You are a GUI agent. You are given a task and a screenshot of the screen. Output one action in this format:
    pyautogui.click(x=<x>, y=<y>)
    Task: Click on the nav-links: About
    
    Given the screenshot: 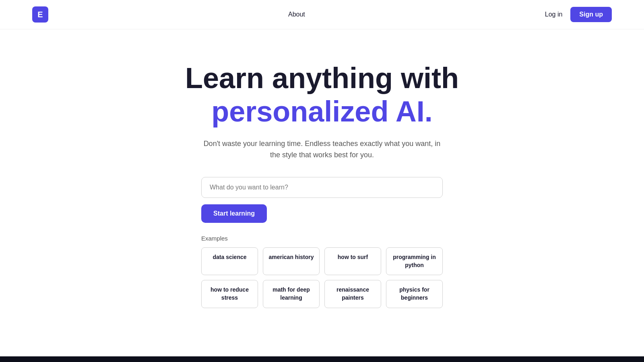 What is the action you would take?
    pyautogui.click(x=297, y=14)
    